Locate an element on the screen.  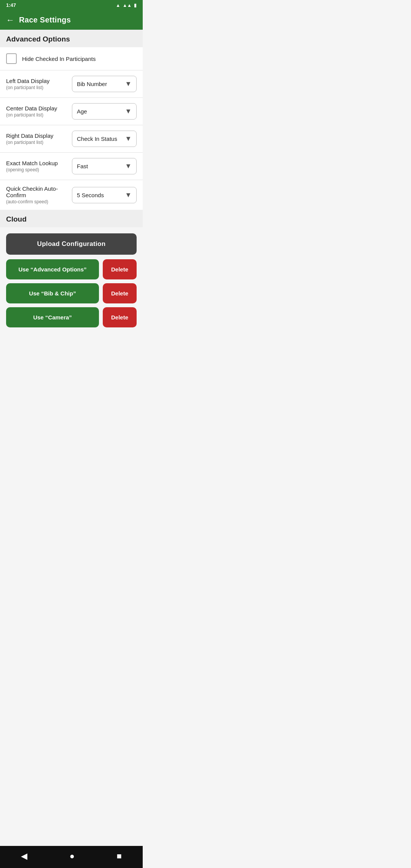
delete-advanced-options-button: Delete is located at coordinates (119, 270).